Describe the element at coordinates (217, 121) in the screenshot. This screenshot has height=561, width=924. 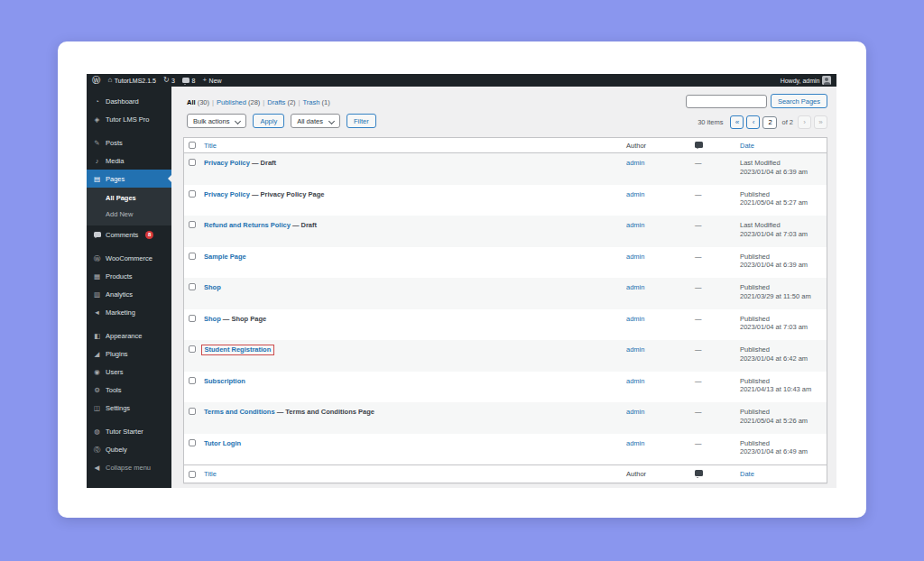
I see `bulk-actions-select: Bulk actions` at that location.